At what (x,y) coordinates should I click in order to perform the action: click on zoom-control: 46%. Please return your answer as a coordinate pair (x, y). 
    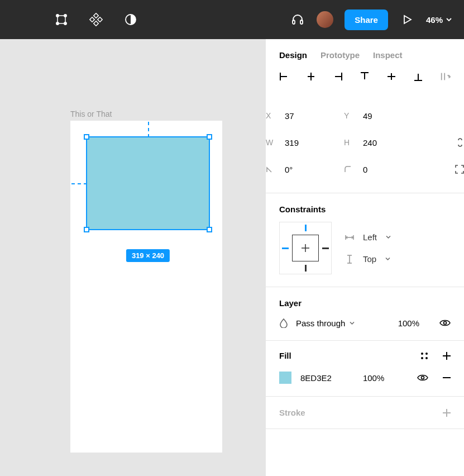
    Looking at the image, I should click on (439, 20).